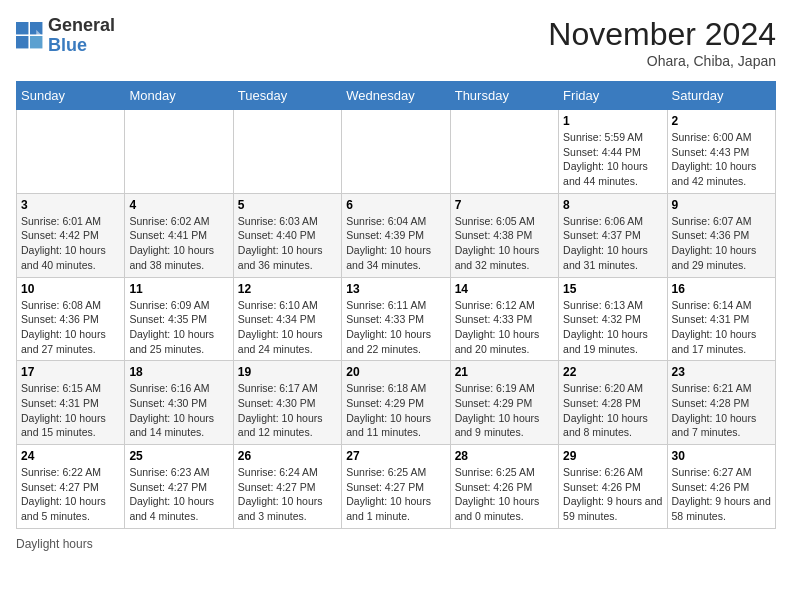 This screenshot has height=612, width=792. Describe the element at coordinates (288, 410) in the screenshot. I see `day-info: Sunrise: 6:17 AMSunset: 4:30 PMDaylight:…` at that location.